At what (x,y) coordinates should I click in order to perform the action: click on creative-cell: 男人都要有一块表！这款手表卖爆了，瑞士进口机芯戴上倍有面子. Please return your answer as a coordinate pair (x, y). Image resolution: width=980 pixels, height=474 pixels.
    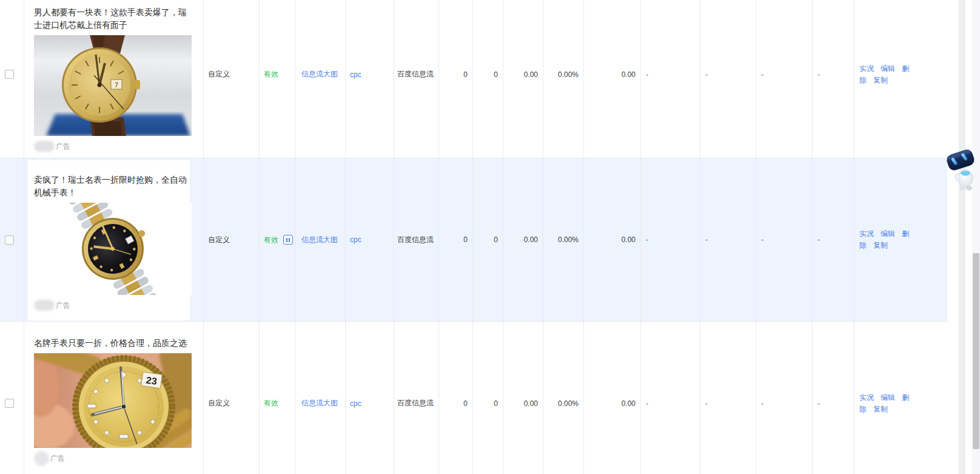
    Looking at the image, I should click on (114, 79).